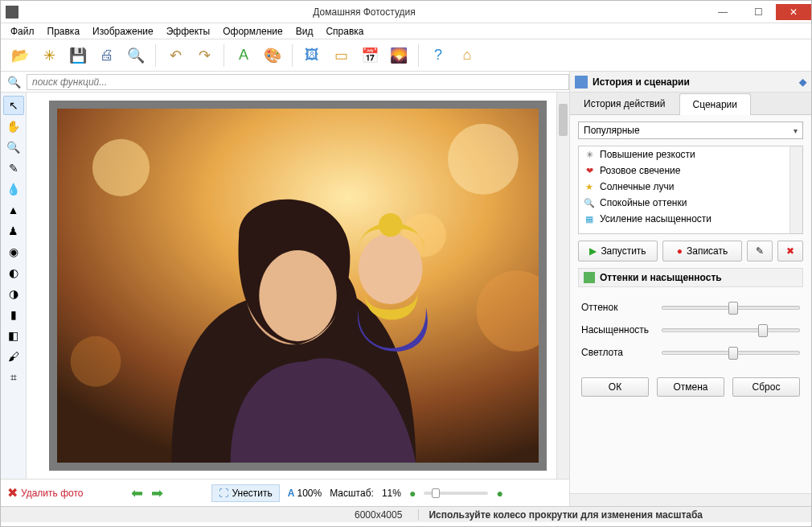 Image resolution: width=812 pixels, height=527 pixels. Describe the element at coordinates (563, 286) in the screenshot. I see `canvas-vscrollbar` at that location.